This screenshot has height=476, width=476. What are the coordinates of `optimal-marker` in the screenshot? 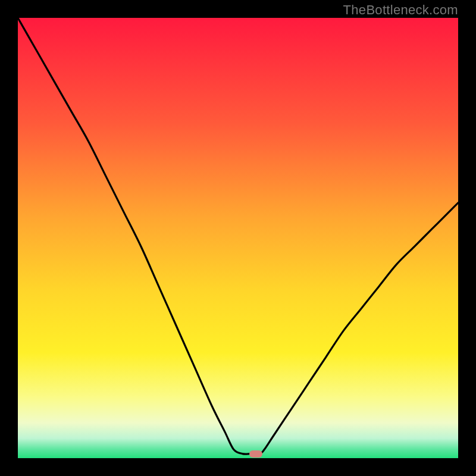 It's located at (256, 454).